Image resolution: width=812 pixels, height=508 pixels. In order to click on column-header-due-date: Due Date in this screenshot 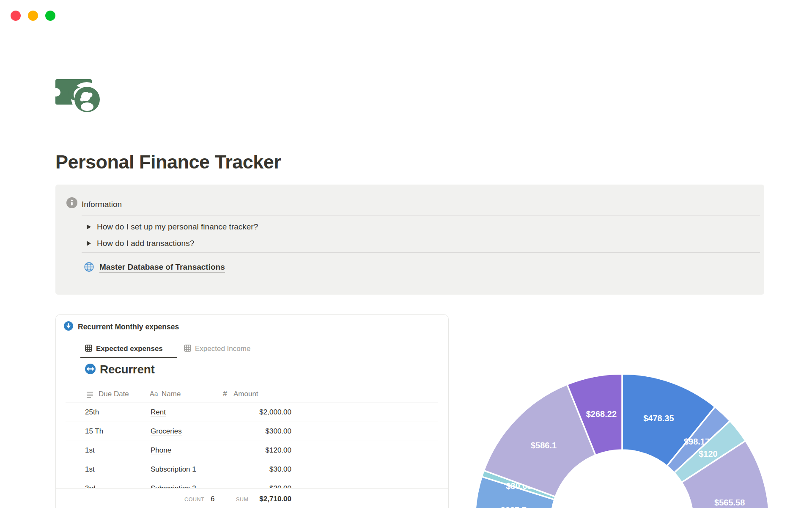, I will do `click(114, 394)`.